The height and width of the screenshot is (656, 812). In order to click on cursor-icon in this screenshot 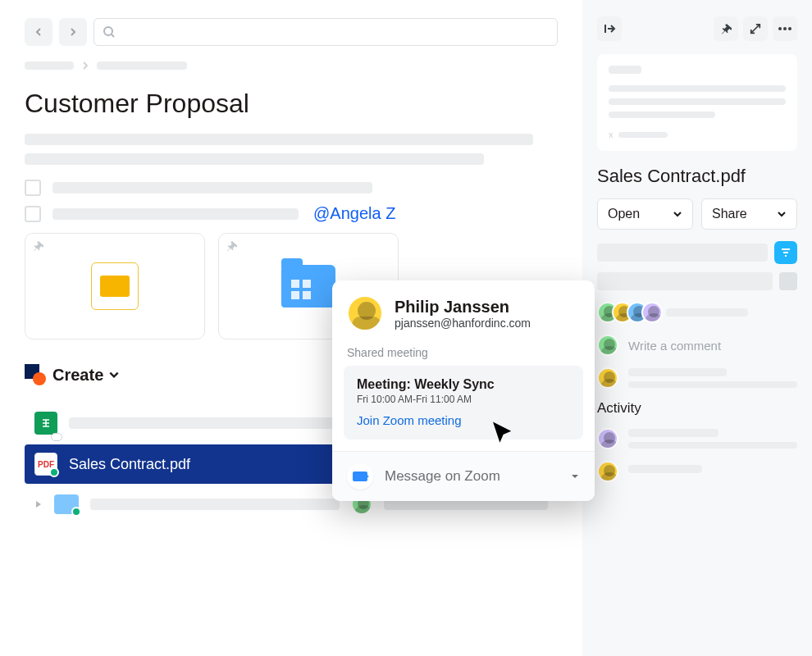, I will do `click(503, 433)`.